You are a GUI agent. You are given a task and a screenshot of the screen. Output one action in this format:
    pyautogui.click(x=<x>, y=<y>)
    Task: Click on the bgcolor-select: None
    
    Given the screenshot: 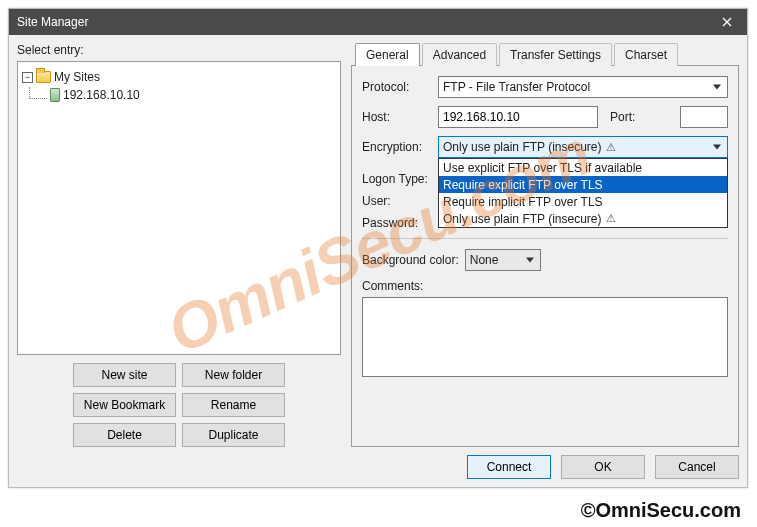 What is the action you would take?
    pyautogui.click(x=503, y=260)
    